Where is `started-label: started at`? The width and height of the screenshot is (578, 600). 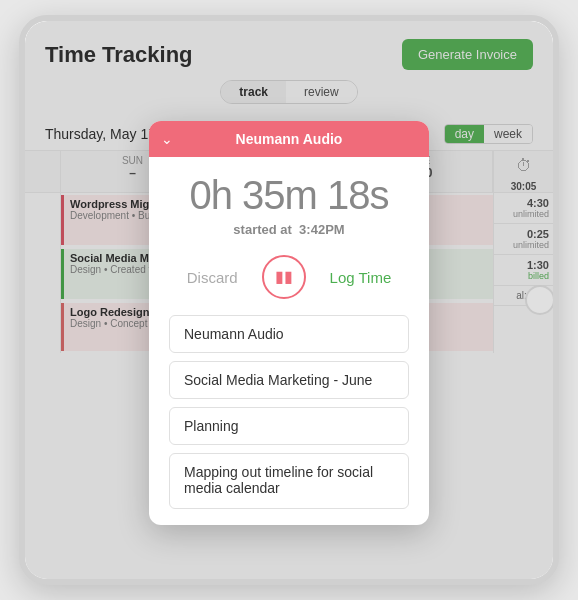 started-label: started at is located at coordinates (262, 230).